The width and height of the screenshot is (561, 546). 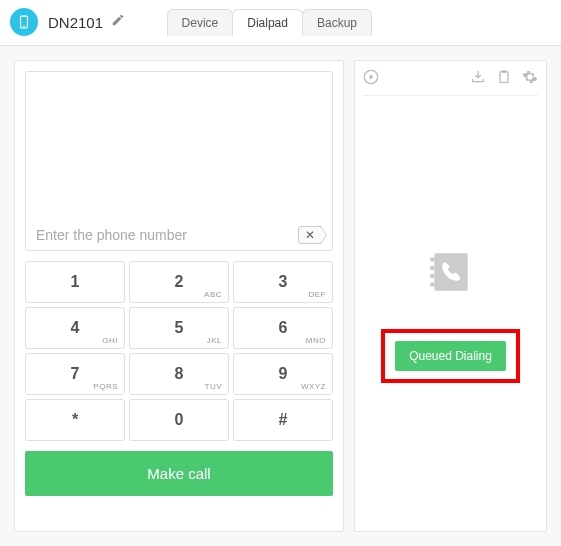 I want to click on import-icon, so click(x=478, y=79).